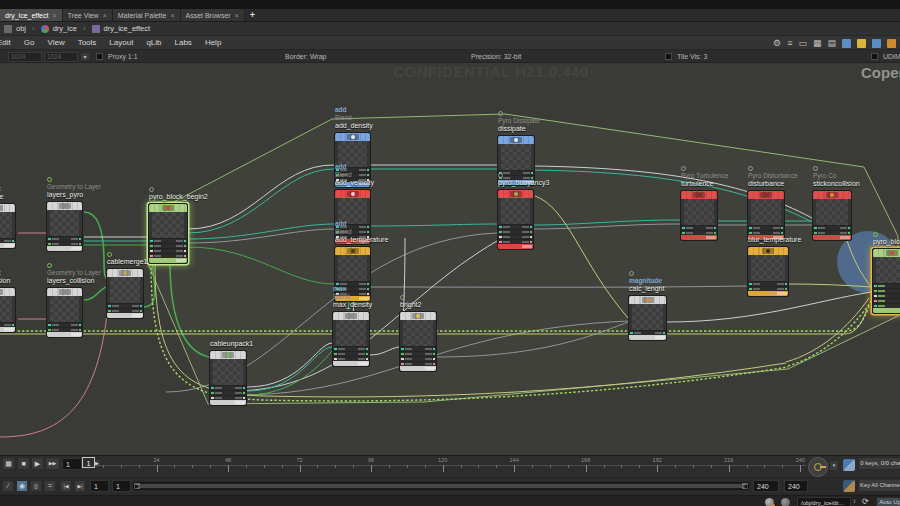 The height and width of the screenshot is (506, 900). What do you see at coordinates (6, 42) in the screenshot?
I see `menu-edit: Edit` at bounding box center [6, 42].